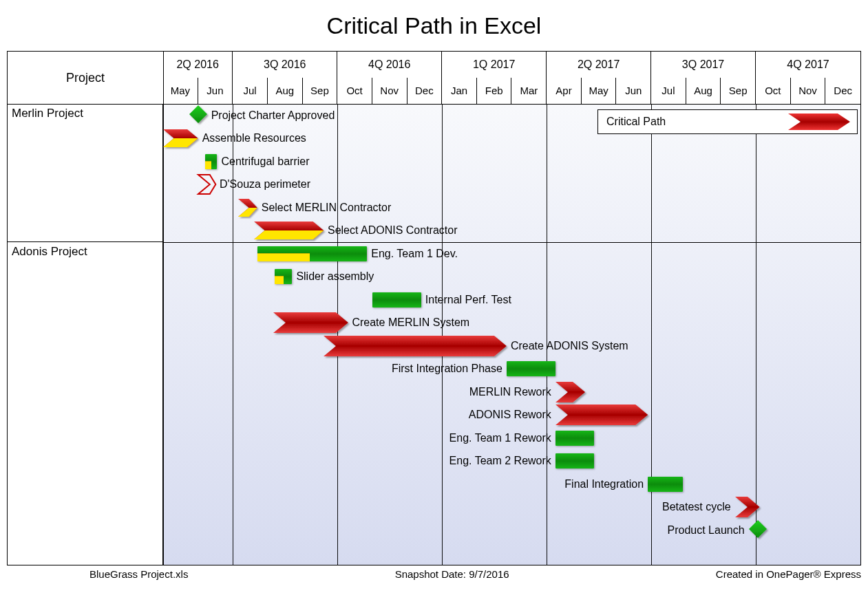  I want to click on arrow-outline-icon, so click(207, 184).